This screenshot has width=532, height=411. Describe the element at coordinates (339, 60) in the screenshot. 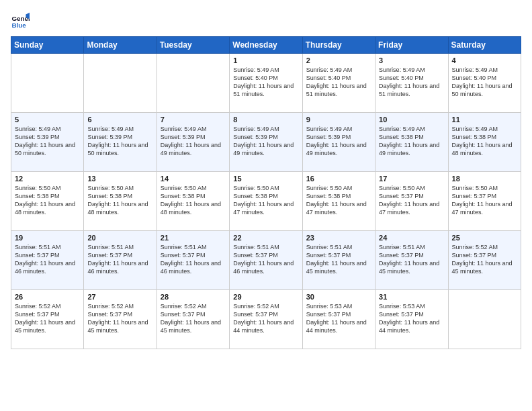

I see `day-number: 2` at that location.